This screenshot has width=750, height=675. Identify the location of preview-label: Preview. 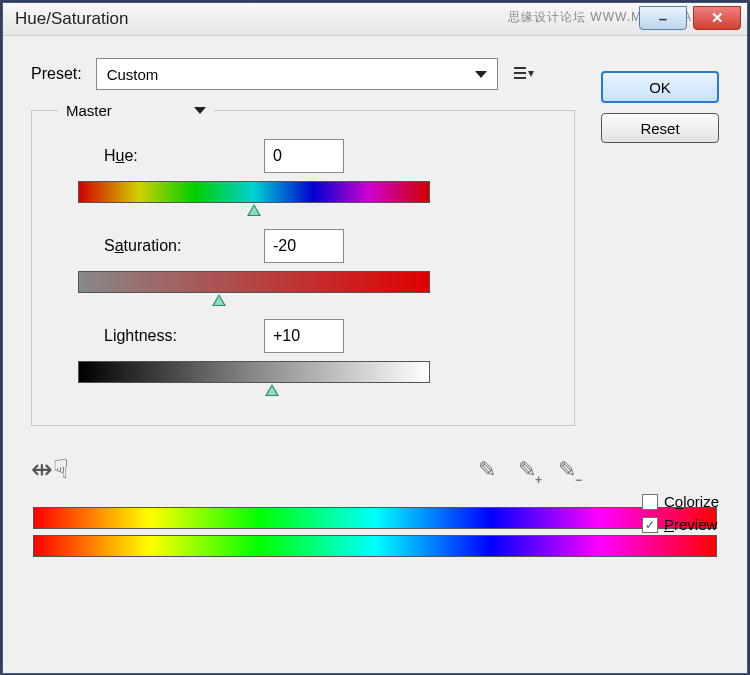
(690, 524).